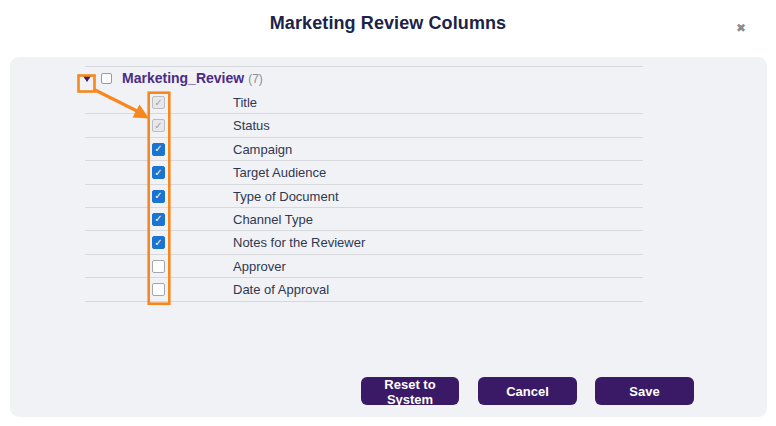 This screenshot has height=426, width=776. I want to click on group-name: Marketing_Review(7), so click(192, 78).